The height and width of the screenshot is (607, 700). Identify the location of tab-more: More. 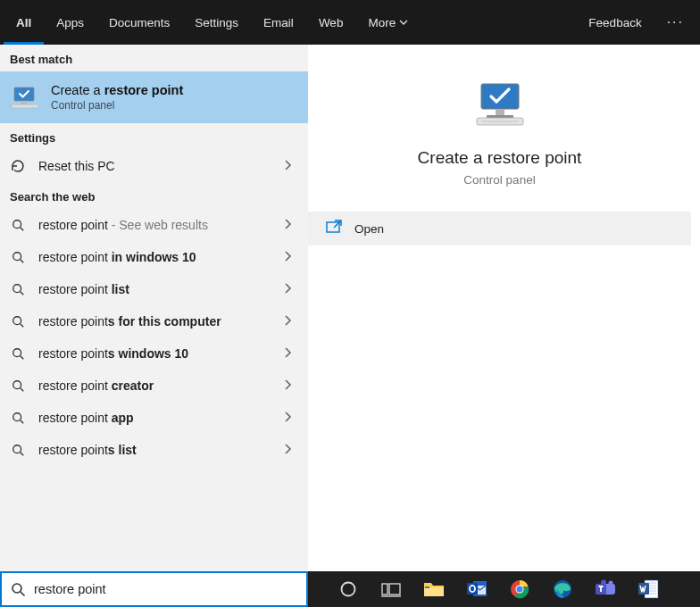
(388, 22).